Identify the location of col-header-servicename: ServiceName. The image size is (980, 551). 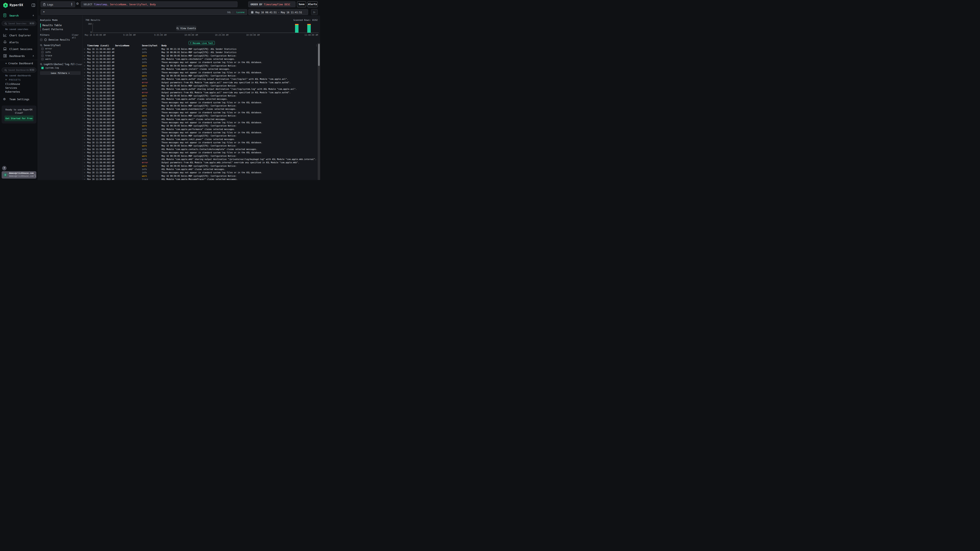
(123, 46).